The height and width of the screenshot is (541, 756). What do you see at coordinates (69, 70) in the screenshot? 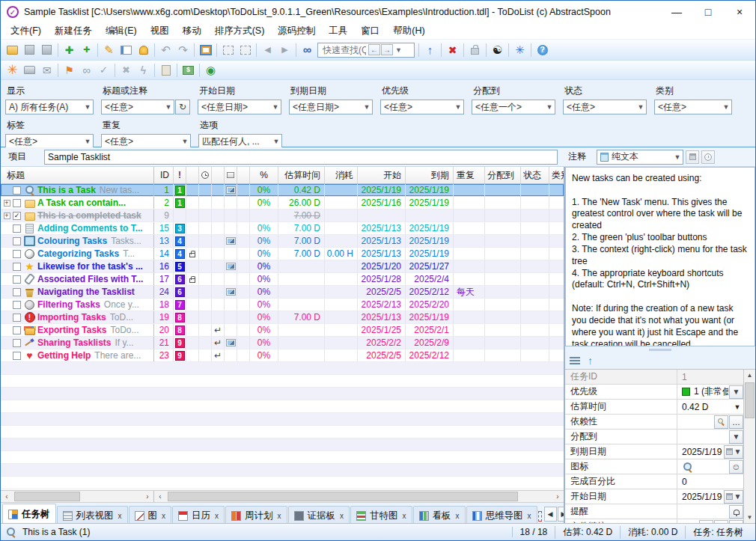
I see `flag-task-icon` at bounding box center [69, 70].